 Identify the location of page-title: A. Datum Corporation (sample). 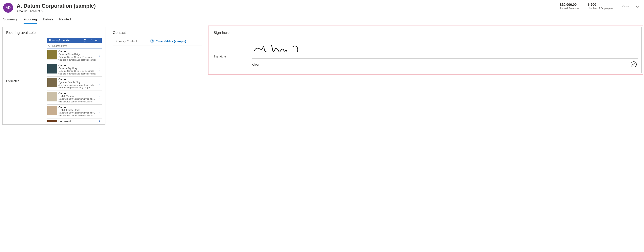
(286, 6).